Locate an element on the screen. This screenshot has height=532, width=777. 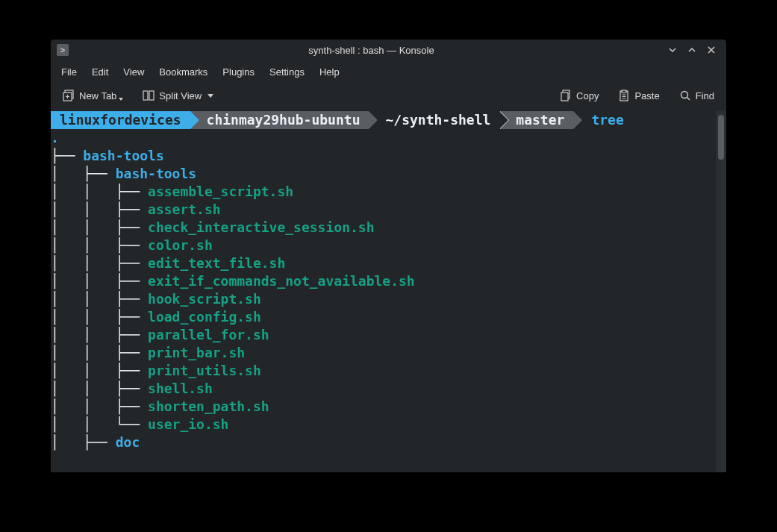
prompt-host: chinmay29hub-ubuntu is located at coordinates (284, 119).